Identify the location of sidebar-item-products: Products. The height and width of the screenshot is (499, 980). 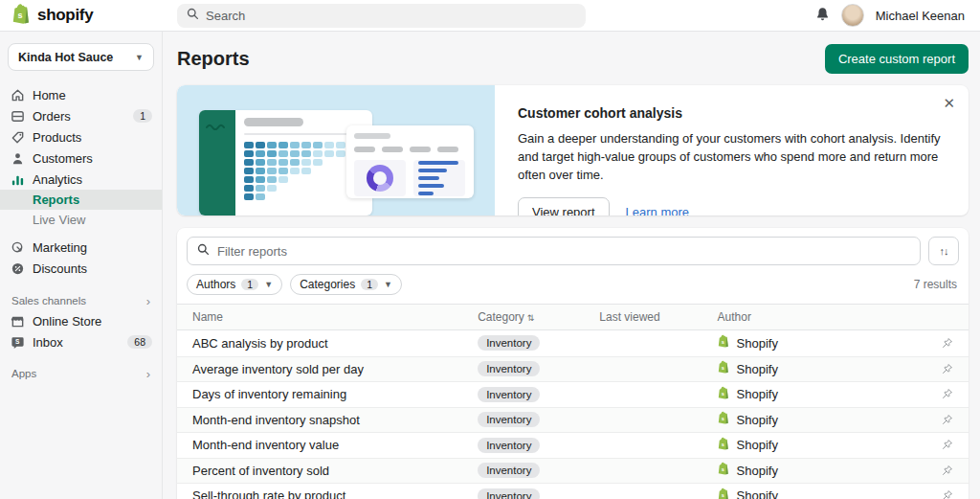
(80, 137).